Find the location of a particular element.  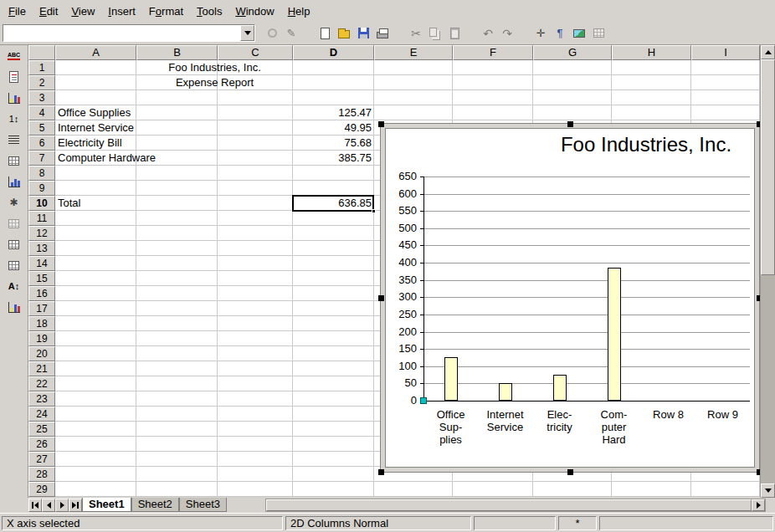

datasources-icon is located at coordinates (598, 33).